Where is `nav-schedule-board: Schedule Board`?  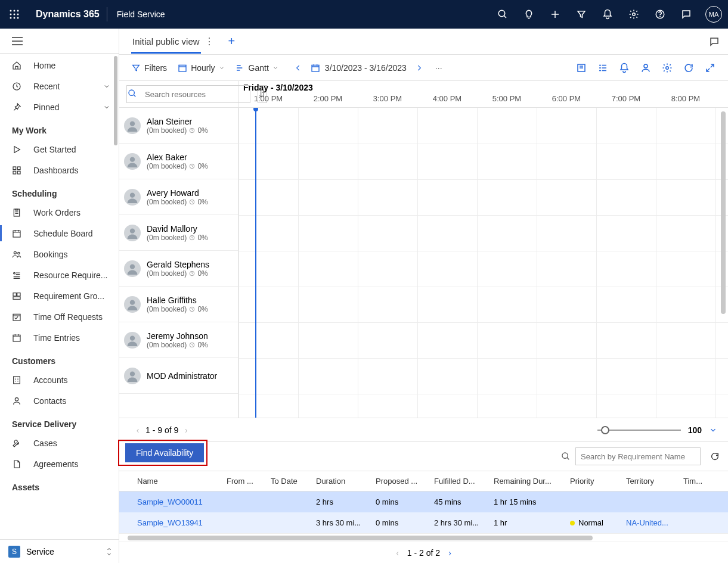
nav-schedule-board: Schedule Board is located at coordinates (60, 234).